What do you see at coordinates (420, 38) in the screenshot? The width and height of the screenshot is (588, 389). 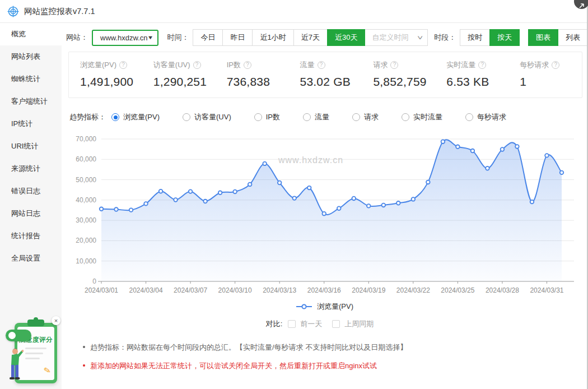 I see `chevron-down-icon: ˅` at bounding box center [420, 38].